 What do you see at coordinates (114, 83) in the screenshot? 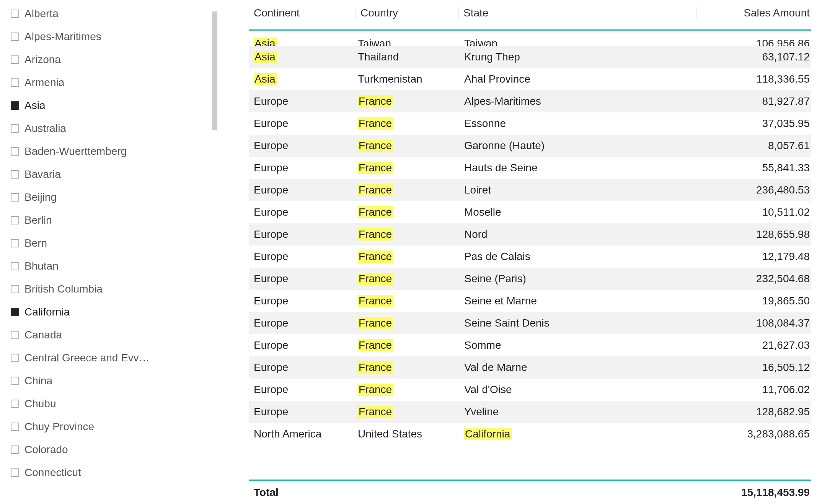
I see `slicer-item: Armenia` at bounding box center [114, 83].